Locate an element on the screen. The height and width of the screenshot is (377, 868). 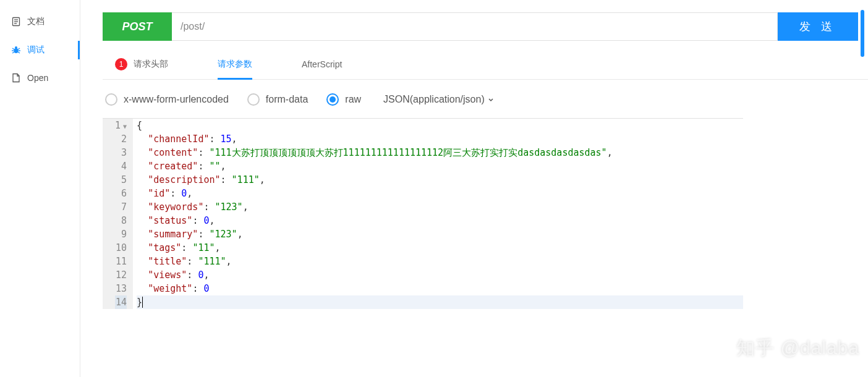
tab-label: 请求头部 is located at coordinates (151, 64).